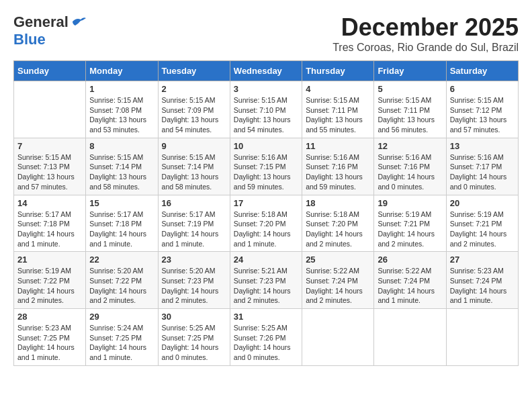 The image size is (532, 411). I want to click on day-number: 11, so click(338, 146).